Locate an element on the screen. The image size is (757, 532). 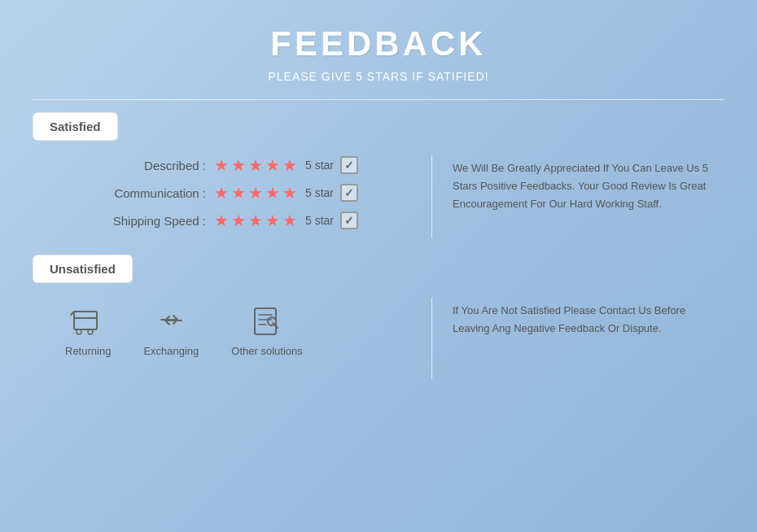
exchanging-option: Exchanging is located at coordinates (171, 329).